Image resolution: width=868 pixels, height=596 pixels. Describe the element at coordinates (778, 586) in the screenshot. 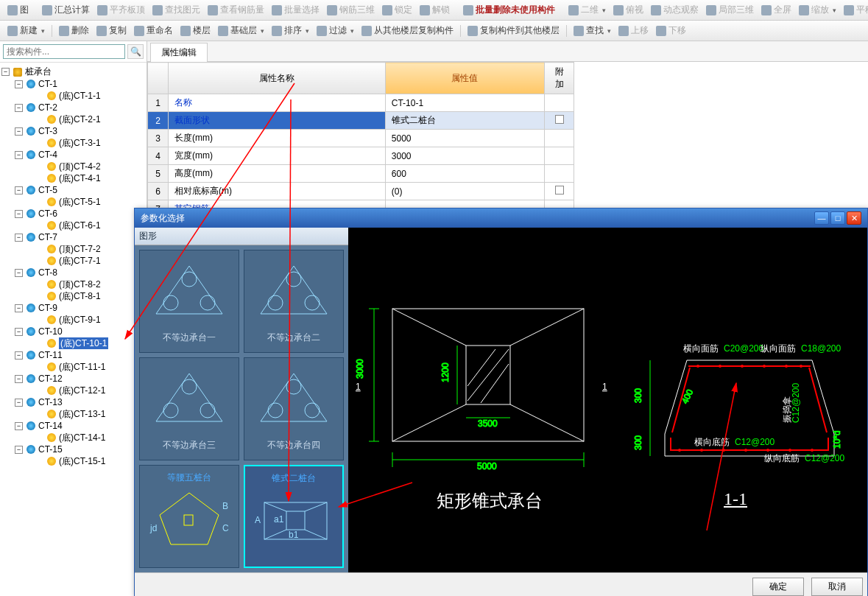

I see `ok-button: 确定` at that location.